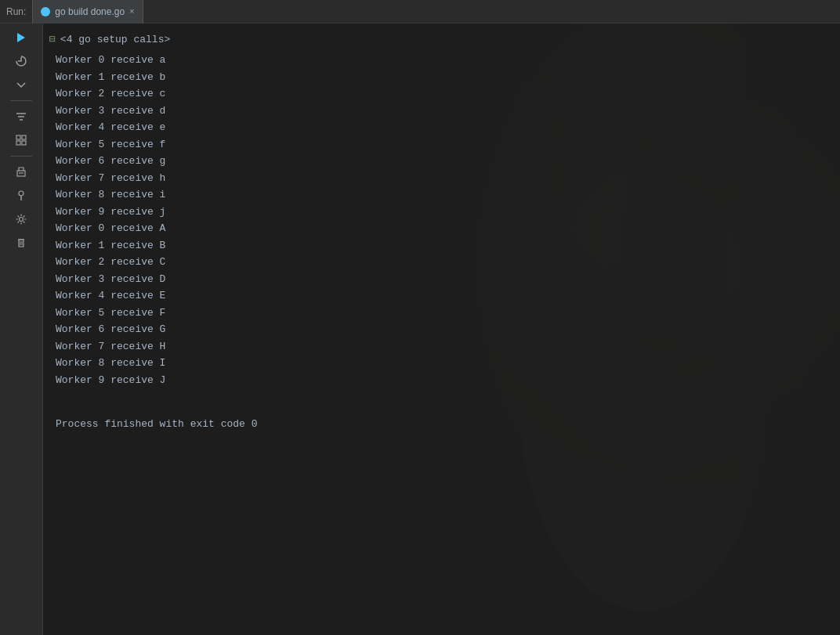 This screenshot has width=840, height=635. Describe the element at coordinates (442, 179) in the screenshot. I see `console-line: Worker 7 receive h` at that location.